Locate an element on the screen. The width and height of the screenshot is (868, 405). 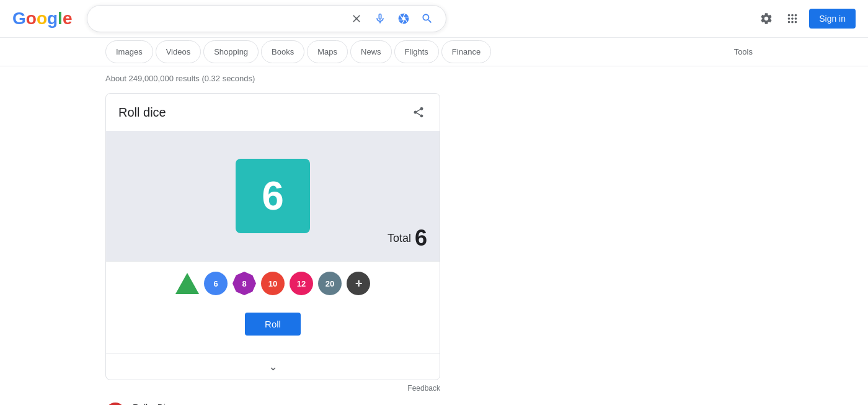
lens-button is located at coordinates (404, 19).